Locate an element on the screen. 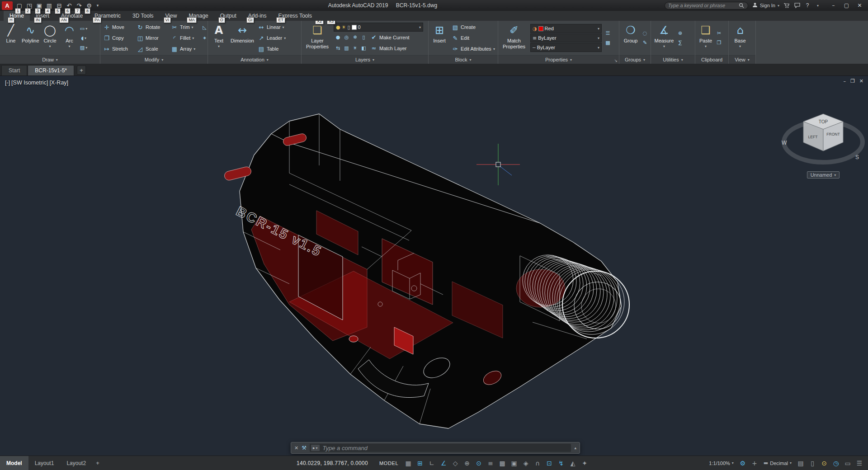 The image size is (868, 470). viewcube-front-face: FRONT is located at coordinates (833, 134).